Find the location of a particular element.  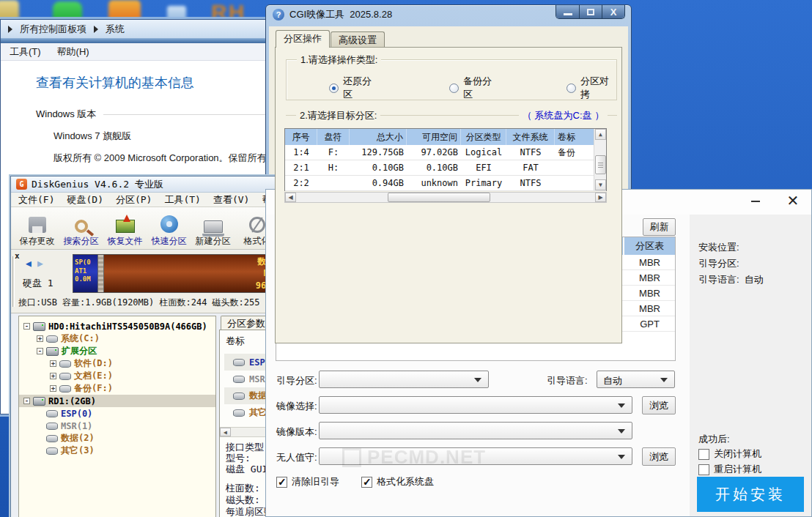

column-header: 可用空间 is located at coordinates (434, 137).